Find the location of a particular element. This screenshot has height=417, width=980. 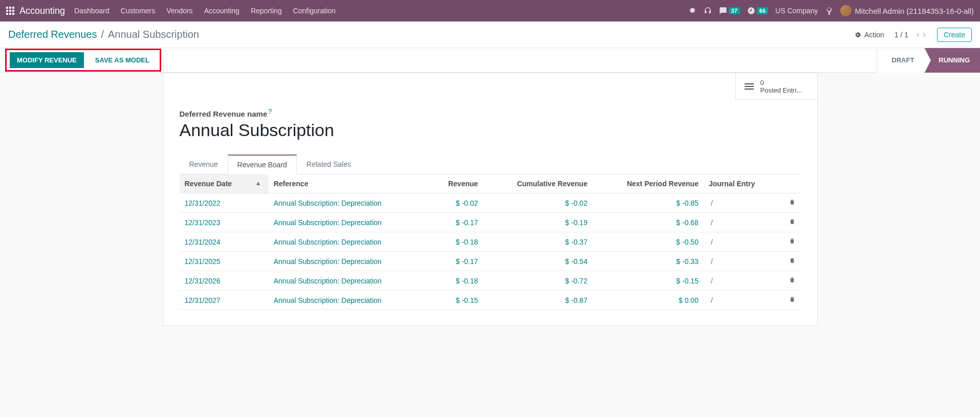

pager-prev-icon: ‹ is located at coordinates (918, 35).